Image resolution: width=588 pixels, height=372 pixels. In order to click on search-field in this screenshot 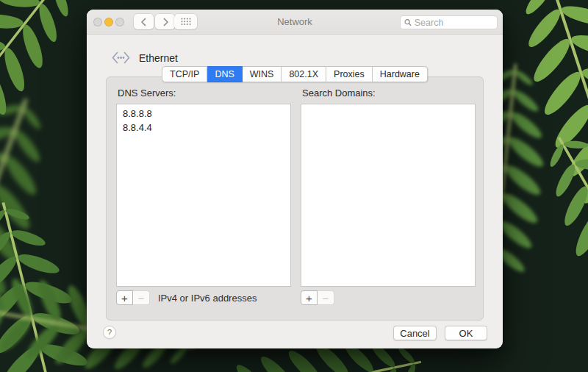, I will do `click(448, 22)`.